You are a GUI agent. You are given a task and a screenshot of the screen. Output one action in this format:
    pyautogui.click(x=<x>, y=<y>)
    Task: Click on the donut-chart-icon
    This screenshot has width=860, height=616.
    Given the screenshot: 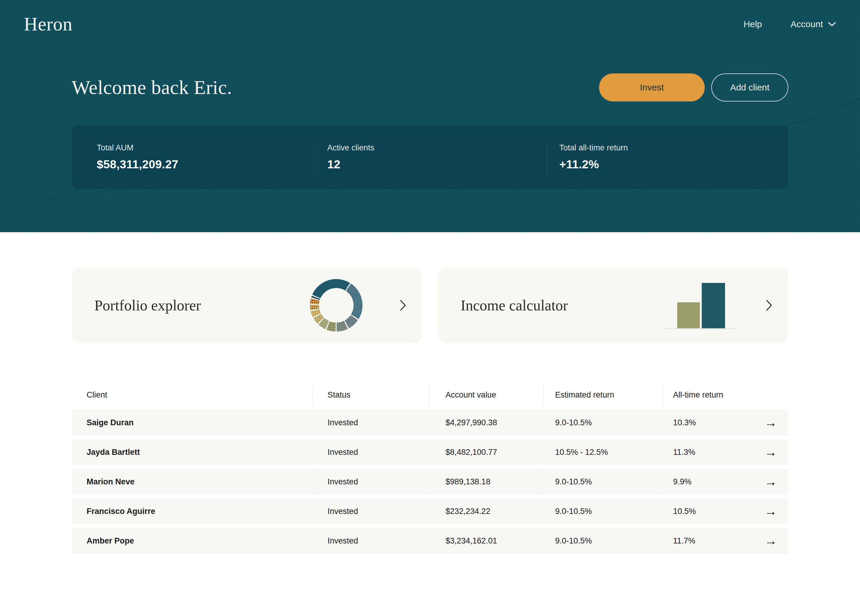 What is the action you would take?
    pyautogui.click(x=336, y=306)
    